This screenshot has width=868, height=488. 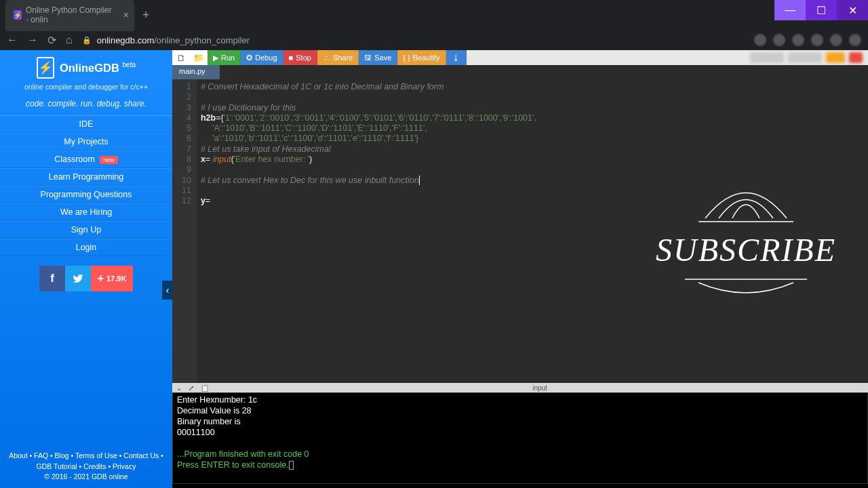 What do you see at coordinates (808, 40) in the screenshot?
I see `extension-icons` at bounding box center [808, 40].